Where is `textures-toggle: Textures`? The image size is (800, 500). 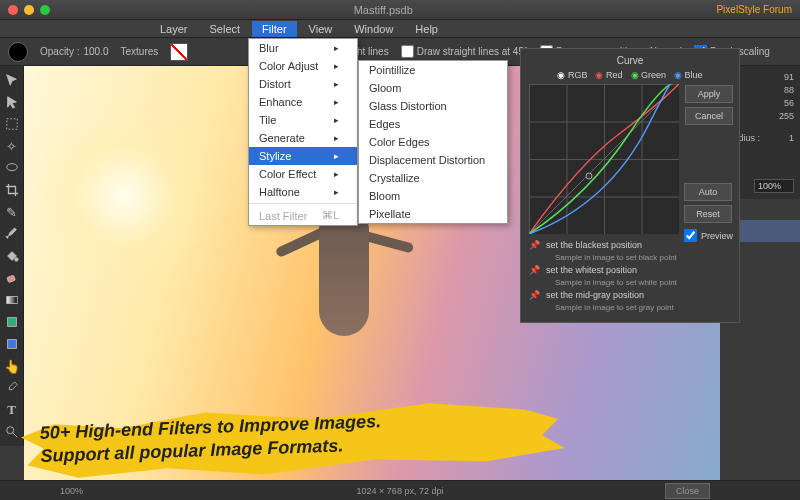 textures-toggle: Textures is located at coordinates (140, 52).